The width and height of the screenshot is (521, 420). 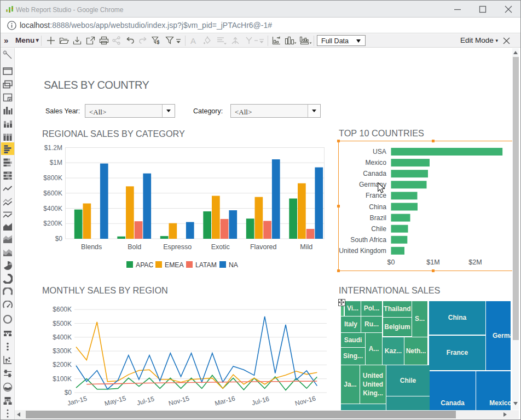 What do you see at coordinates (146, 401) in the screenshot?
I see `svg-text: Jul-15` at bounding box center [146, 401].